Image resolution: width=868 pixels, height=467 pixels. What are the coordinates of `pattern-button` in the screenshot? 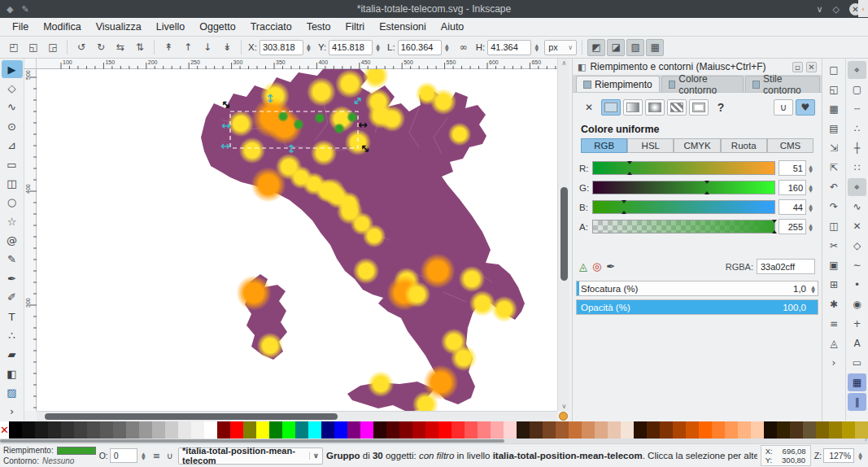 It's located at (677, 107).